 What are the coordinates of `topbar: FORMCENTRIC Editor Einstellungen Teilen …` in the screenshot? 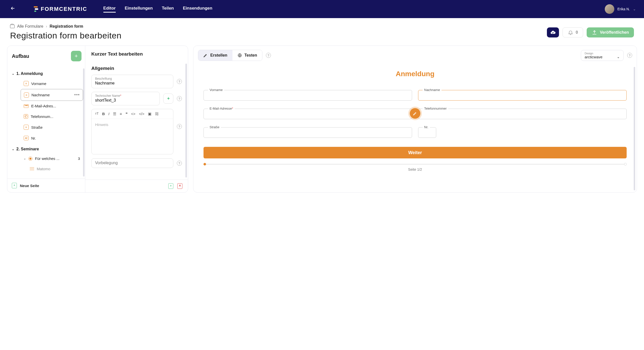 It's located at (322, 9).